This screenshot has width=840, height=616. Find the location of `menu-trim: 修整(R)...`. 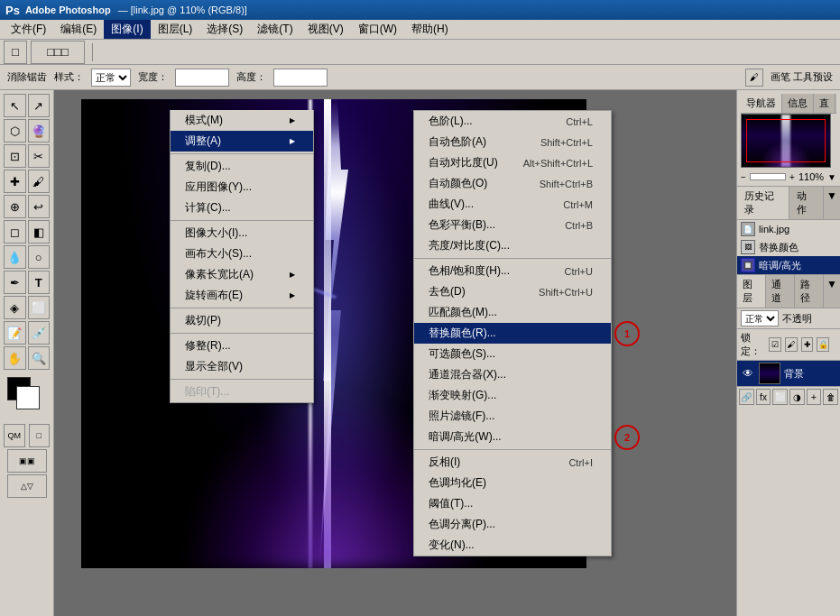

menu-trim: 修整(R)... is located at coordinates (242, 346).